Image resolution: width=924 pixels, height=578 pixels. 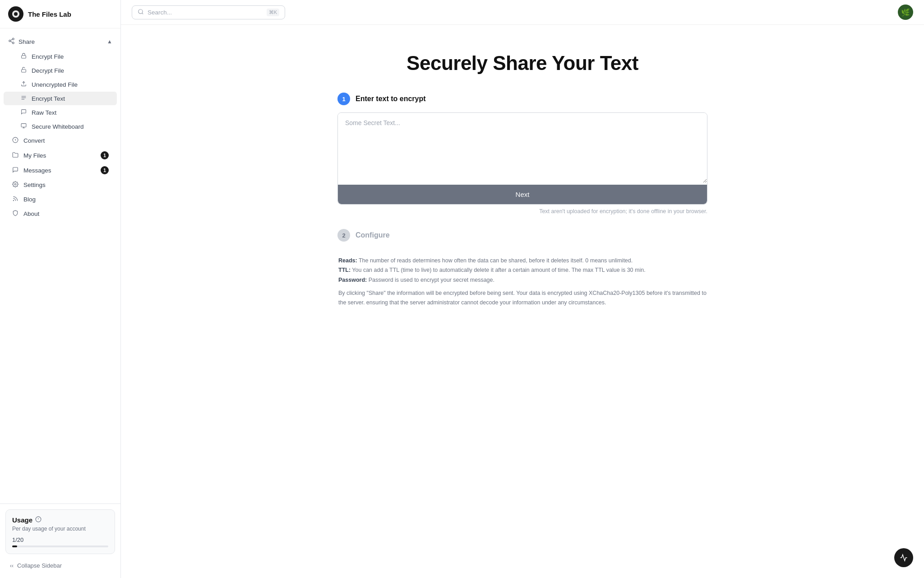 I want to click on search-bar: Search... ⌘K, so click(x=208, y=13).